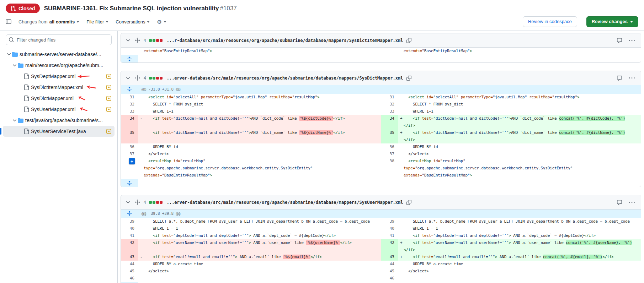  I want to click on line-number: 46, so click(129, 278).